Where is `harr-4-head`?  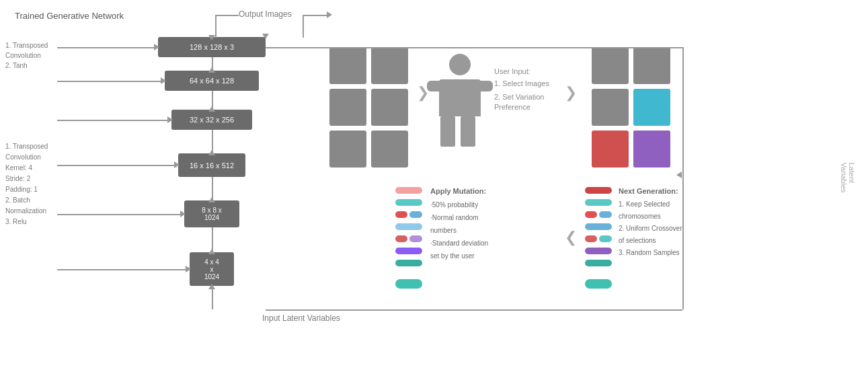 harr-4-head is located at coordinates (177, 165).